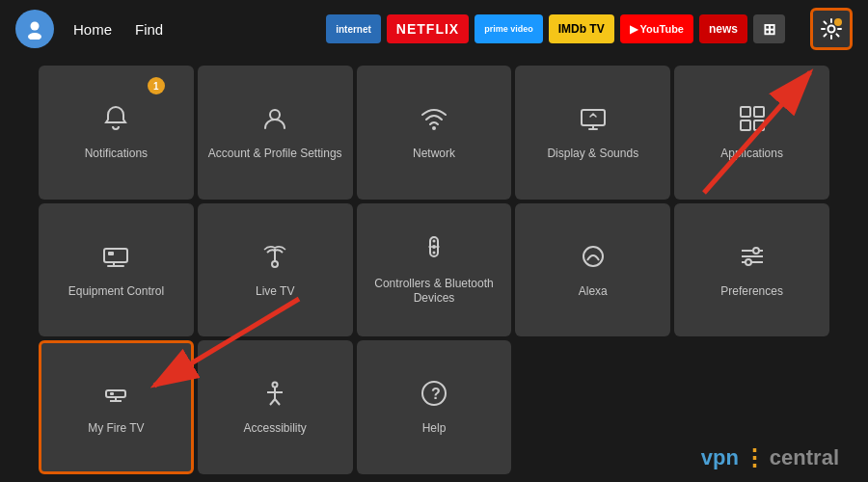 The image size is (868, 482). What do you see at coordinates (116, 407) in the screenshot?
I see `cell-my-fire-tv: My Fire TV` at bounding box center [116, 407].